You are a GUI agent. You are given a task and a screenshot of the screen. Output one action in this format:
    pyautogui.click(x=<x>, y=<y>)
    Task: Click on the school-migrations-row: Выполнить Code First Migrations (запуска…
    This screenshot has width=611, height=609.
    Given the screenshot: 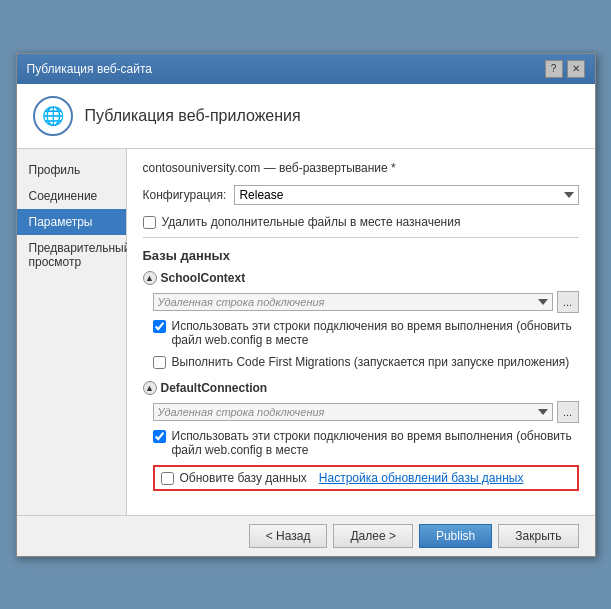 What is the action you would take?
    pyautogui.click(x=366, y=362)
    